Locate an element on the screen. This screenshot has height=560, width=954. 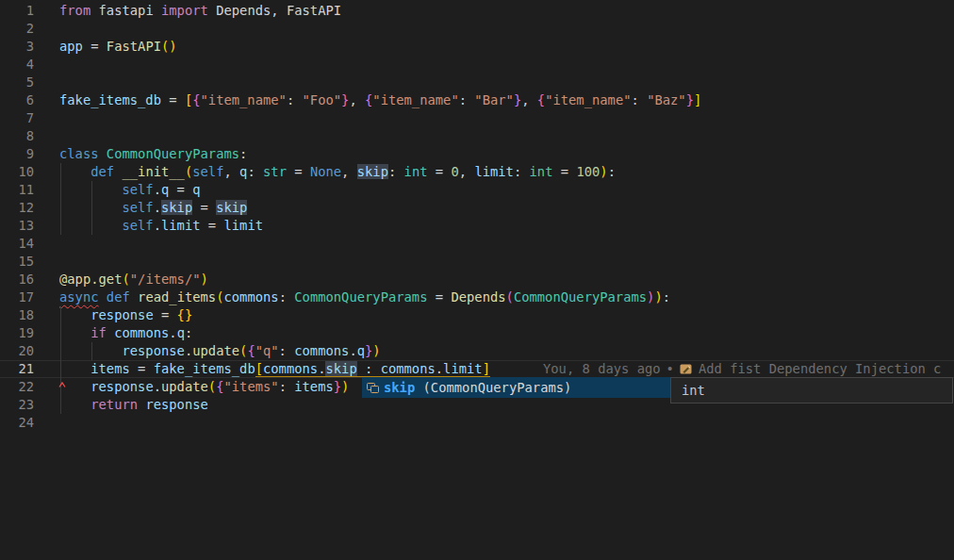
code-line-content: async def read_items(commons: CommonQuer… is located at coordinates (353, 298).